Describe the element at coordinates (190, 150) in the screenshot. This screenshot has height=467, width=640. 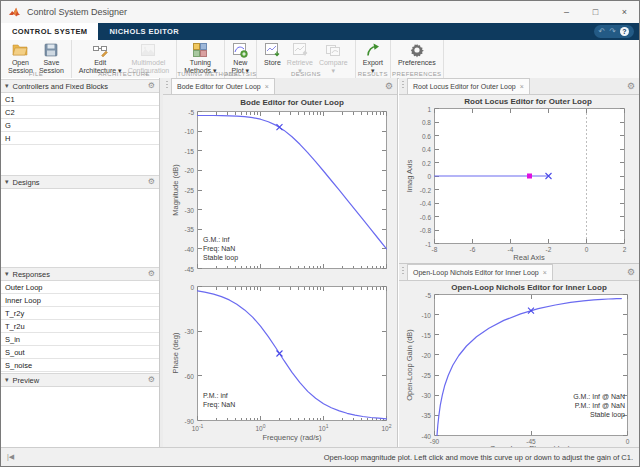
I see `tick-label: -15` at that location.